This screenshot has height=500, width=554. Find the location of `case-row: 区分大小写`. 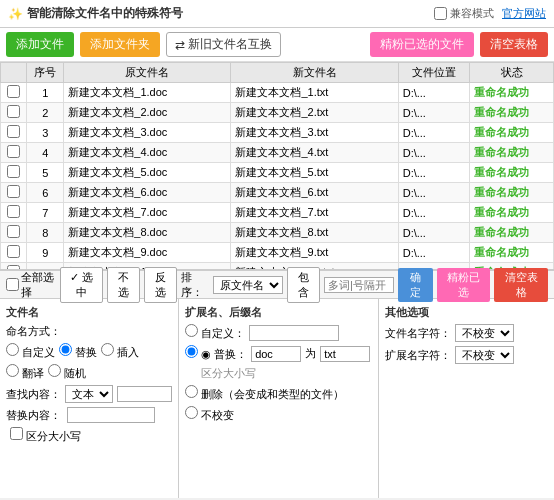

case-row: 区分大小写 is located at coordinates (89, 436).